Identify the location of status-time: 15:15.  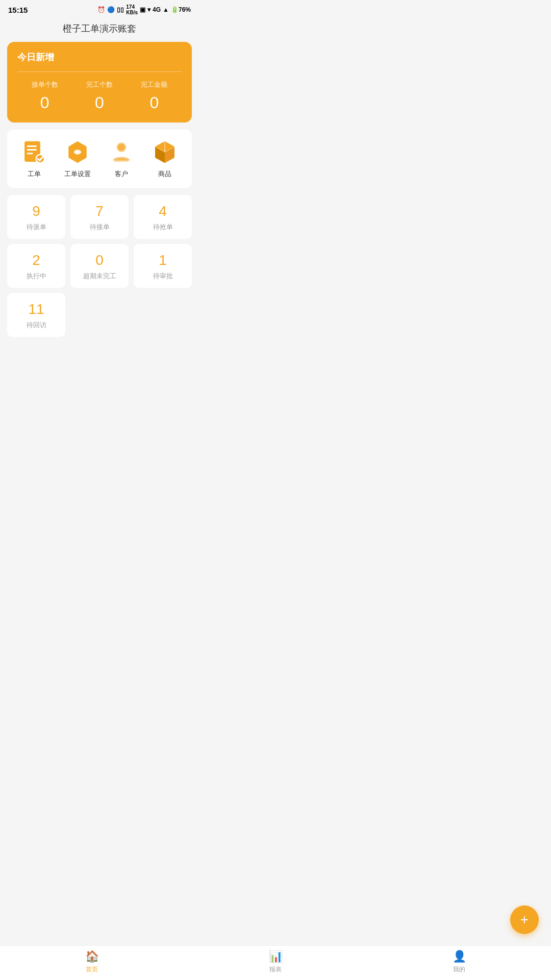
(18, 10).